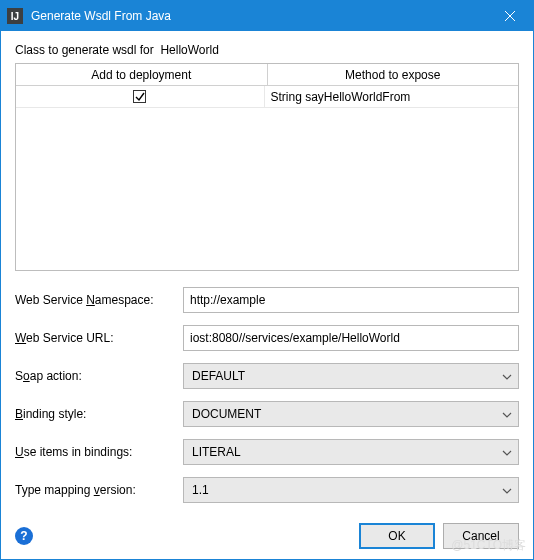  I want to click on type-mapping-value: 1.1, so click(200, 490).